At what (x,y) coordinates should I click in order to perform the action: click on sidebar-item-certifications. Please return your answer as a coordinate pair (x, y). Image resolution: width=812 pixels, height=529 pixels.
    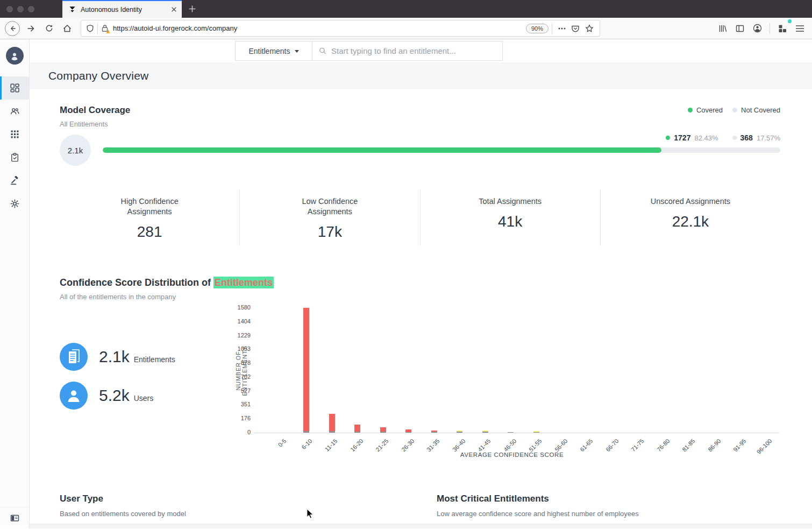
    Looking at the image, I should click on (15, 157).